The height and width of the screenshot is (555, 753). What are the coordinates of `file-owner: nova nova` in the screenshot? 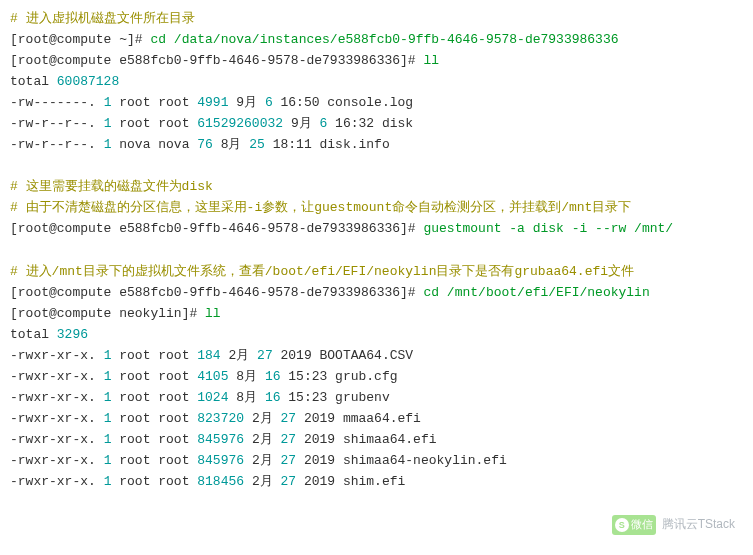 It's located at (154, 144).